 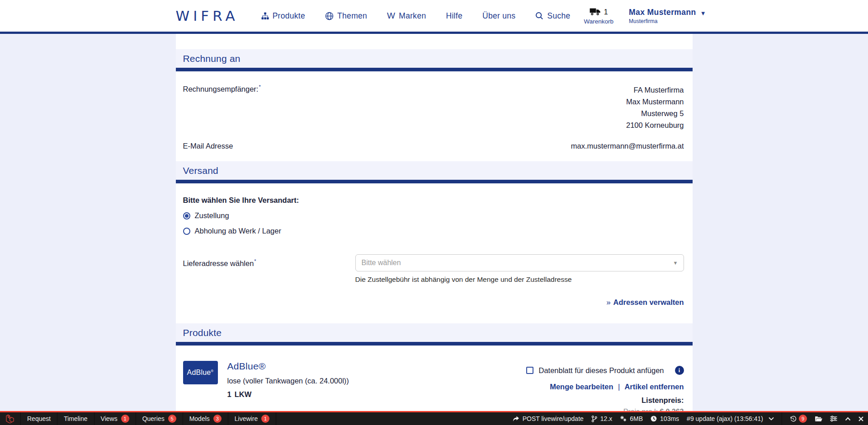 I want to click on settings-button, so click(x=834, y=419).